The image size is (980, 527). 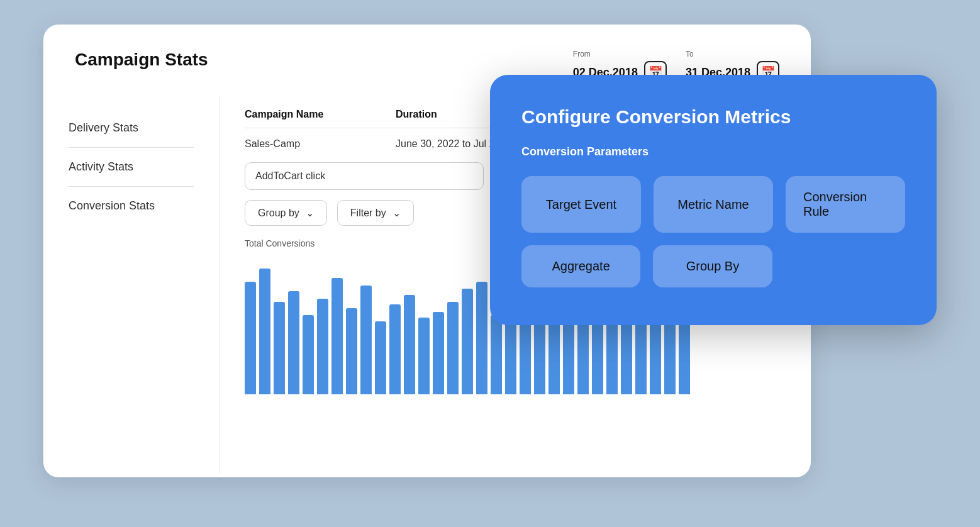 What do you see at coordinates (713, 117) in the screenshot?
I see `overlay-title: Configure Conversion Metrics` at bounding box center [713, 117].